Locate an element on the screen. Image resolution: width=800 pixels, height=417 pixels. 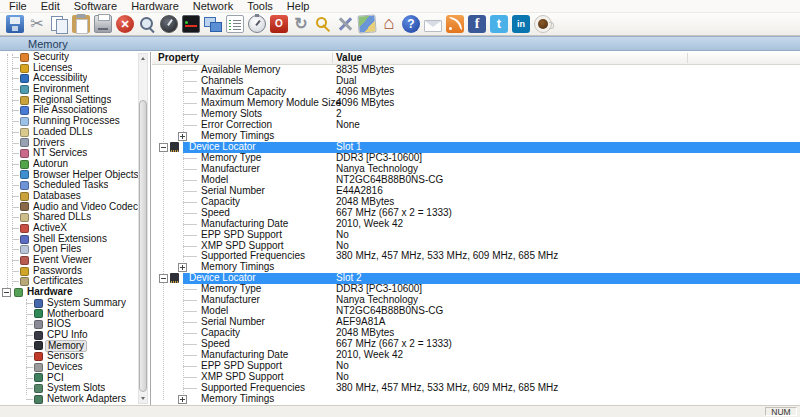
network-button is located at coordinates (213, 24).